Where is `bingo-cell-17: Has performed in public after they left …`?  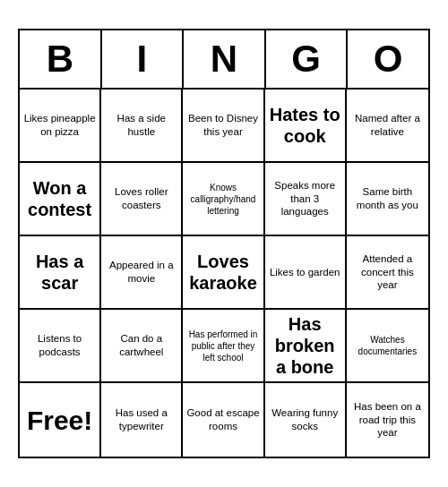
bingo-cell-17: Has performed in public after they left … is located at coordinates (224, 346).